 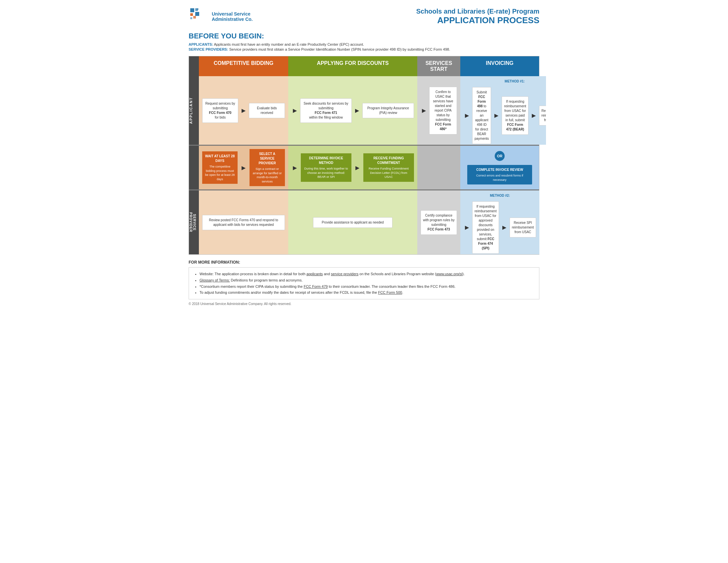 I want to click on wait-desc: The competitive bidding process must be …, so click(x=220, y=173).